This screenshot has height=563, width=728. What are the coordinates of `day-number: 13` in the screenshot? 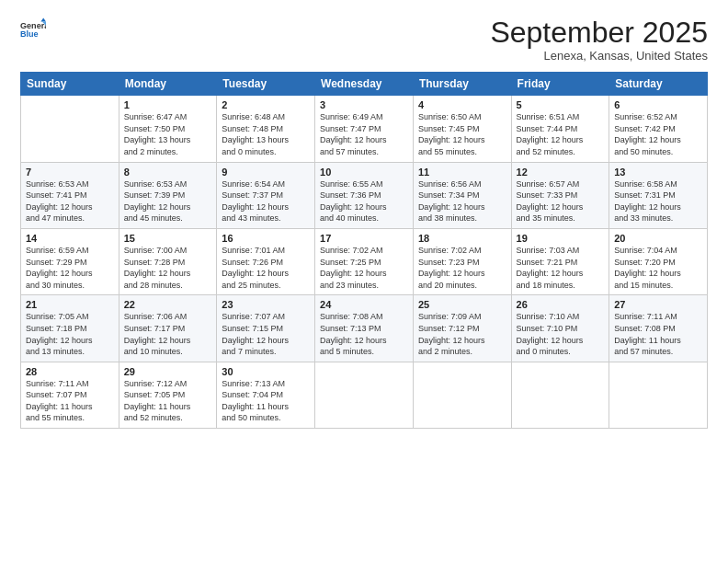 It's located at (658, 172).